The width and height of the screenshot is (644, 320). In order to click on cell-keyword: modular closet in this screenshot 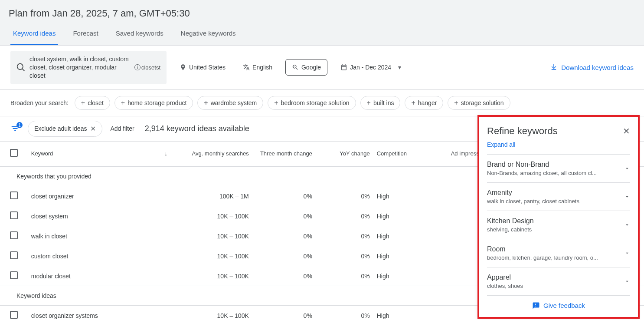, I will do `click(102, 276)`.